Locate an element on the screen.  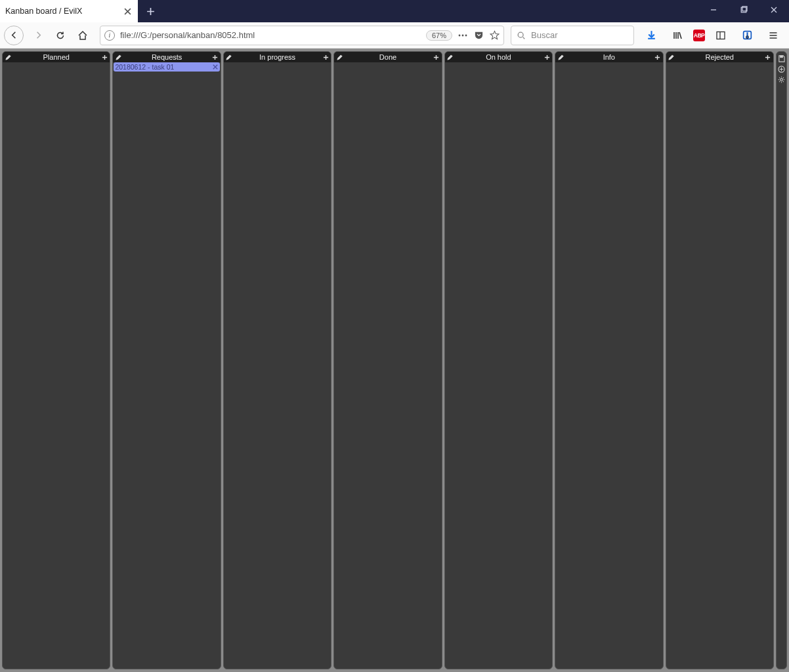
column-header: Rejected is located at coordinates (719, 57).